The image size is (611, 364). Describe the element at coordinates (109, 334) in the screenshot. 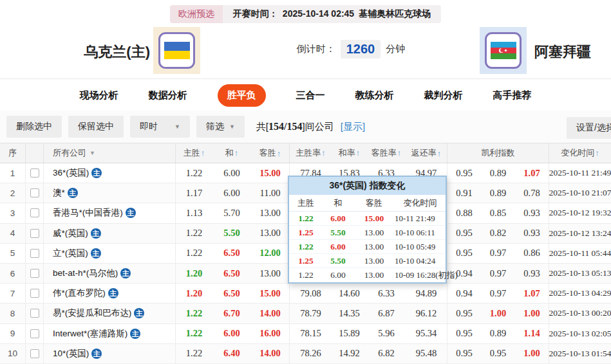

I see `company-name: Interwet*(塞浦路斯)主` at that location.